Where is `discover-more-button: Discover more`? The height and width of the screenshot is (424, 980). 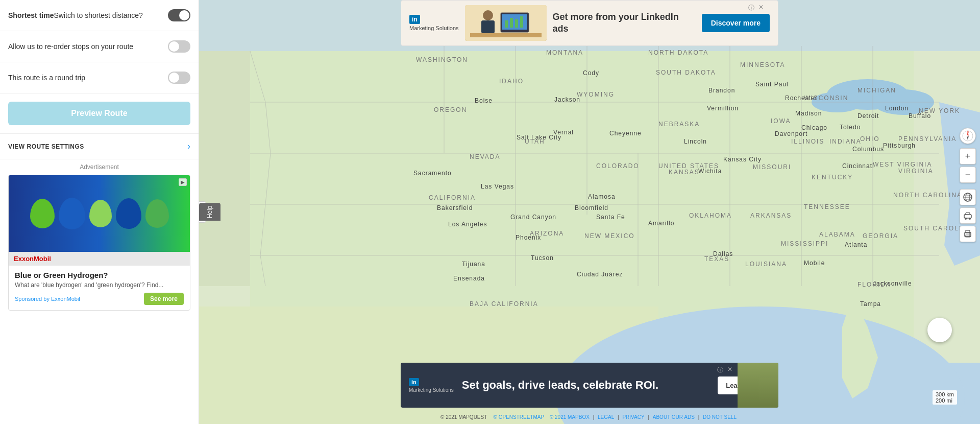
discover-more-button: Discover more is located at coordinates (736, 23).